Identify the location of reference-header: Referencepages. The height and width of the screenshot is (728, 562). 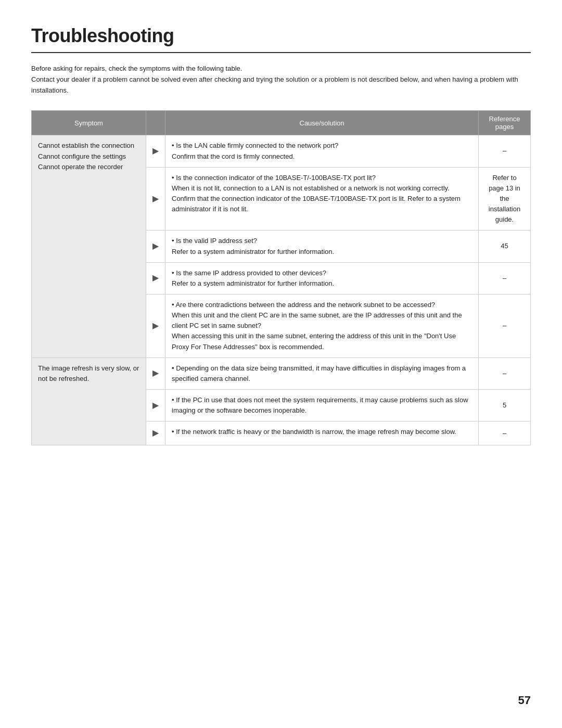
(505, 123).